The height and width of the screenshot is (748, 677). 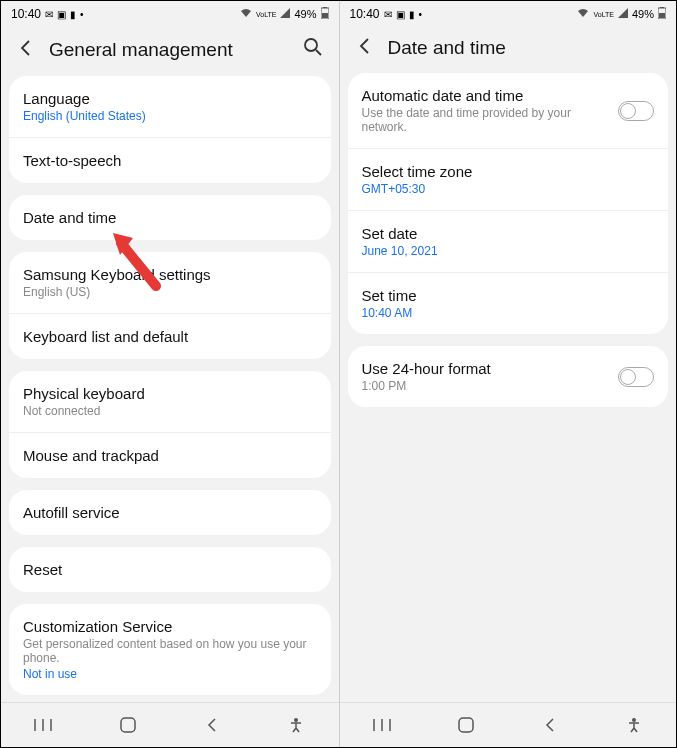 What do you see at coordinates (508, 296) in the screenshot?
I see `item-title: Set time` at bounding box center [508, 296].